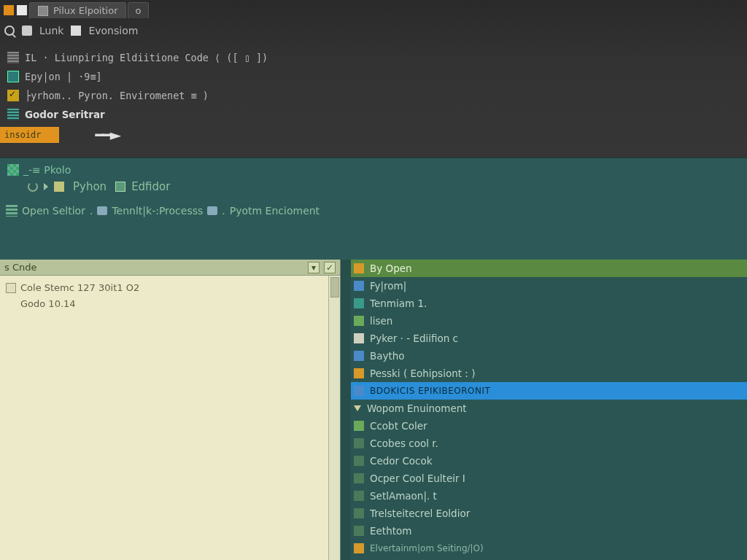  I want to click on list-item: Ccobt Coler, so click(549, 426).